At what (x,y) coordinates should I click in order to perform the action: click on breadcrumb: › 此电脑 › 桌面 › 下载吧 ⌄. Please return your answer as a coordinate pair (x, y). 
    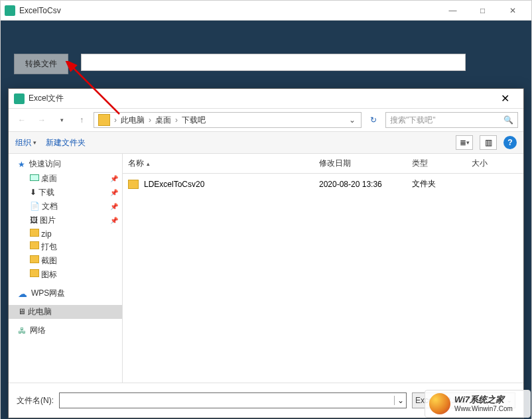
    Looking at the image, I should click on (228, 120).